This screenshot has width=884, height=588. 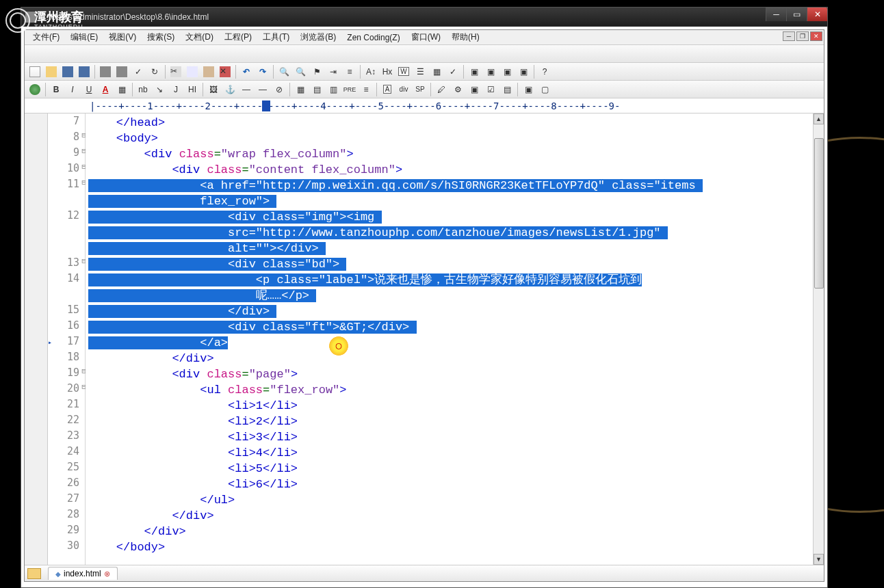 What do you see at coordinates (426, 37) in the screenshot?
I see `menu-window: 窗口(W)` at bounding box center [426, 37].